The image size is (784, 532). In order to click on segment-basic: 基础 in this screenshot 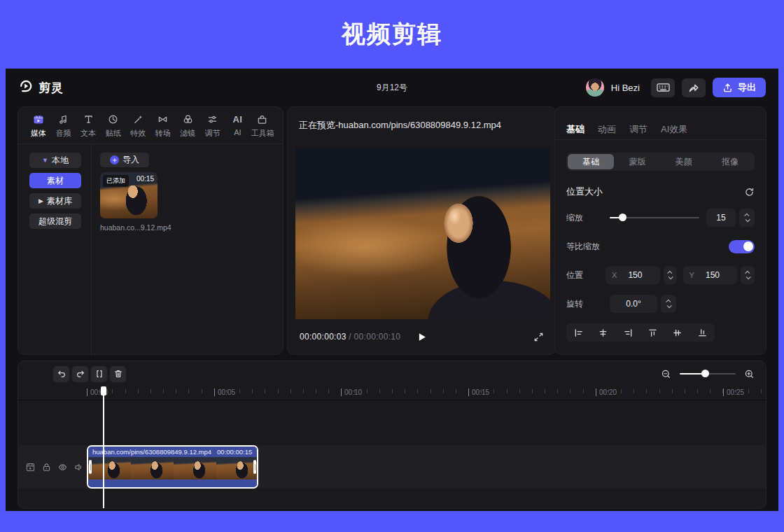, I will do `click(591, 162)`.